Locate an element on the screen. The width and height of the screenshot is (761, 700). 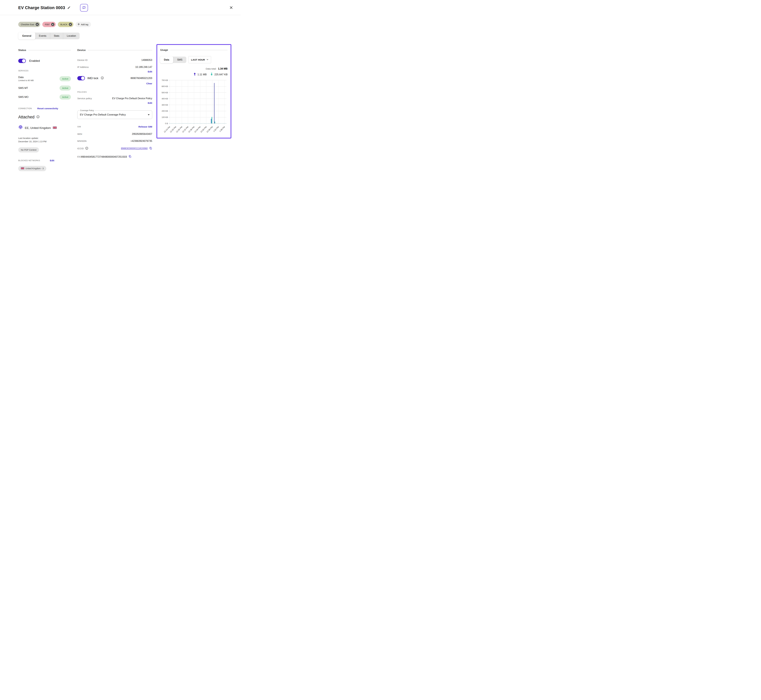
service-name: Data is located at coordinates (26, 77).